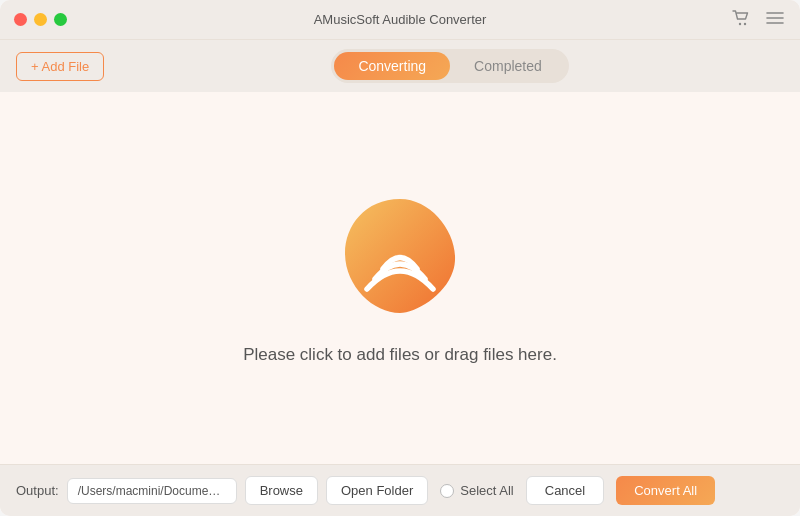 The image size is (800, 516). I want to click on tab-completed: Completed, so click(508, 66).